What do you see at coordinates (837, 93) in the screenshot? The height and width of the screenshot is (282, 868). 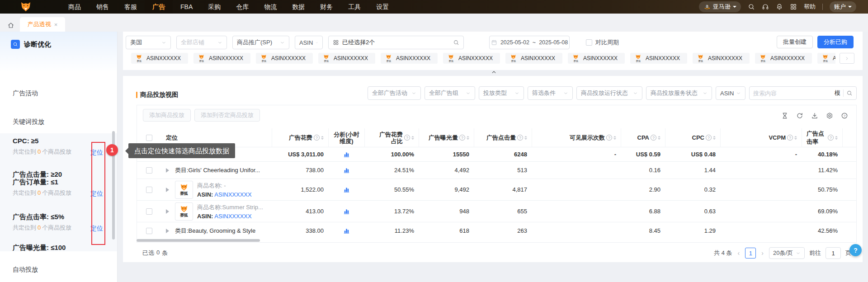 I see `fuzzy-mode-toggle: 模` at bounding box center [837, 93].